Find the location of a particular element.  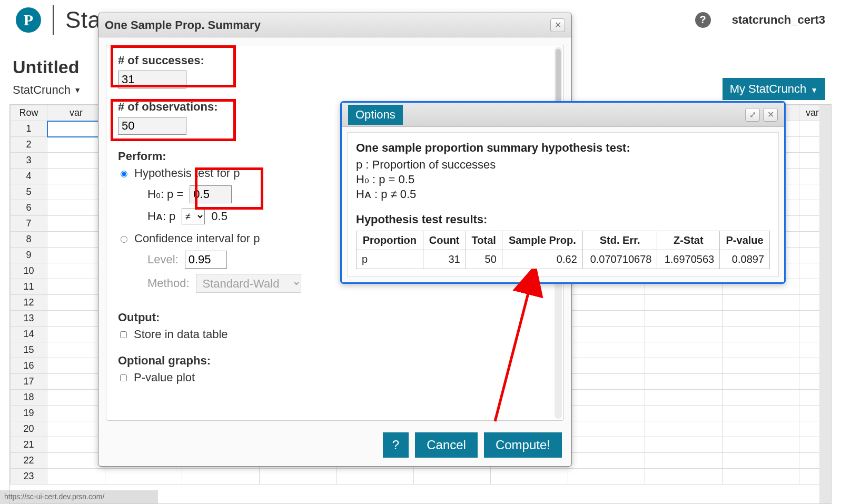

row-number: 2 is located at coordinates (29, 145).